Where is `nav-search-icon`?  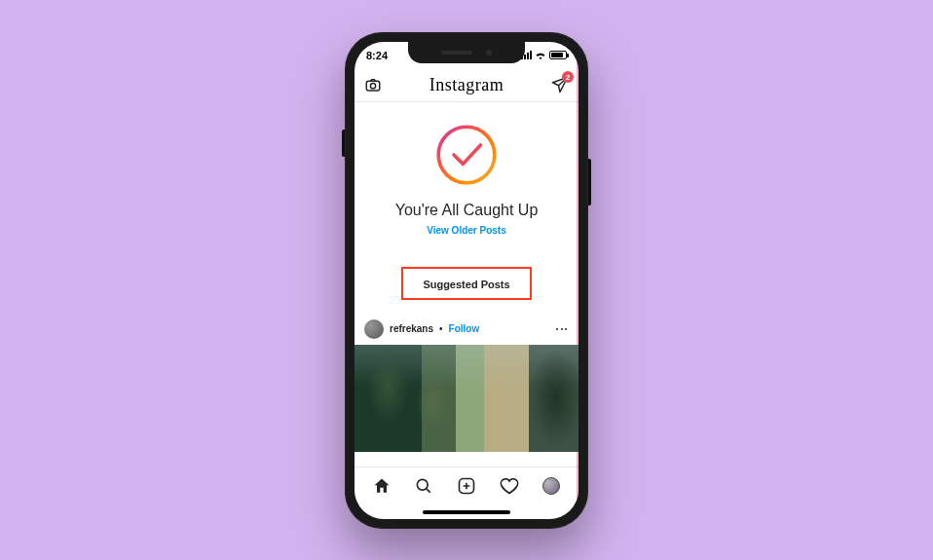
nav-search-icon is located at coordinates (424, 486).